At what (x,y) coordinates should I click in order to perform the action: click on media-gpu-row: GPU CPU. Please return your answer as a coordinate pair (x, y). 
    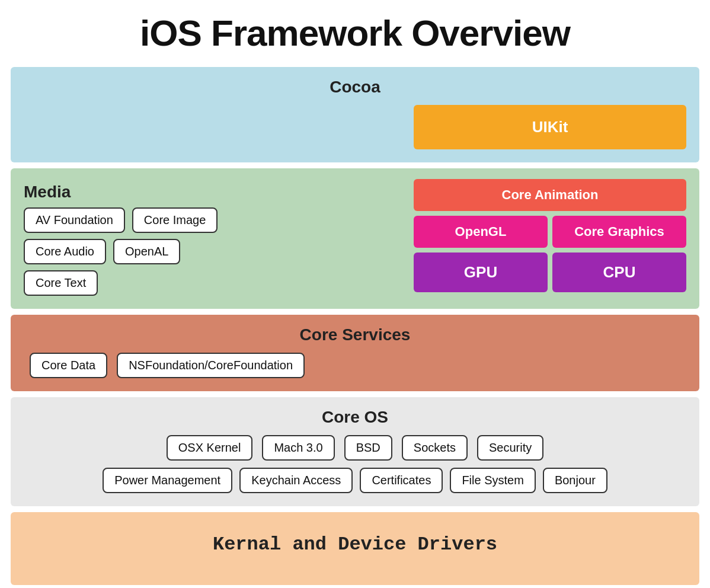
    Looking at the image, I should click on (550, 273).